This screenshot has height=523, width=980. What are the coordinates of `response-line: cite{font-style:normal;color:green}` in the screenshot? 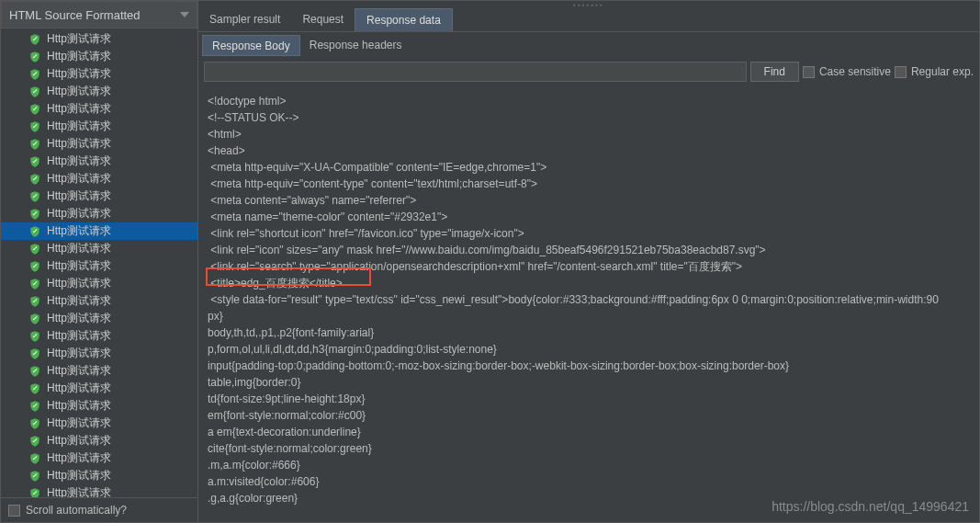 It's located at (589, 449).